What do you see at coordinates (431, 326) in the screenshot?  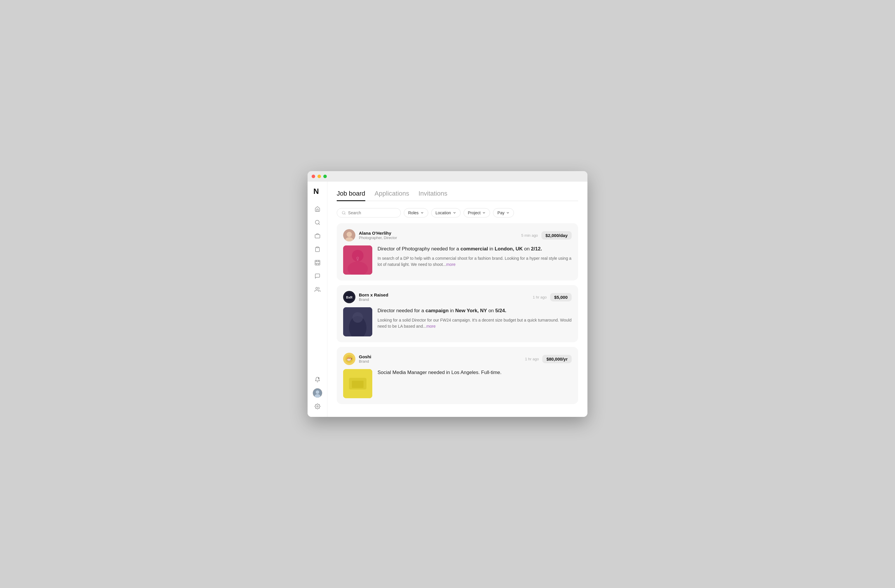 I see `read-more-2: more` at bounding box center [431, 326].